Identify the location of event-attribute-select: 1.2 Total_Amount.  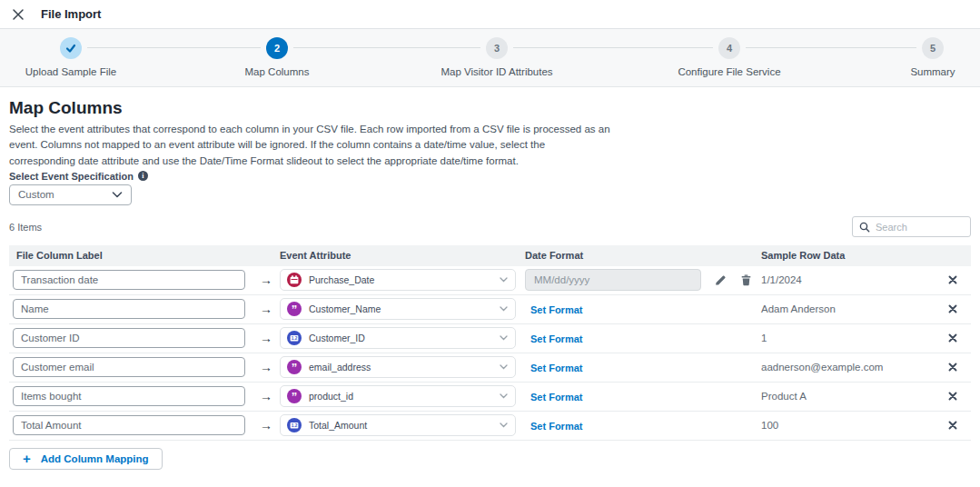
(398, 425).